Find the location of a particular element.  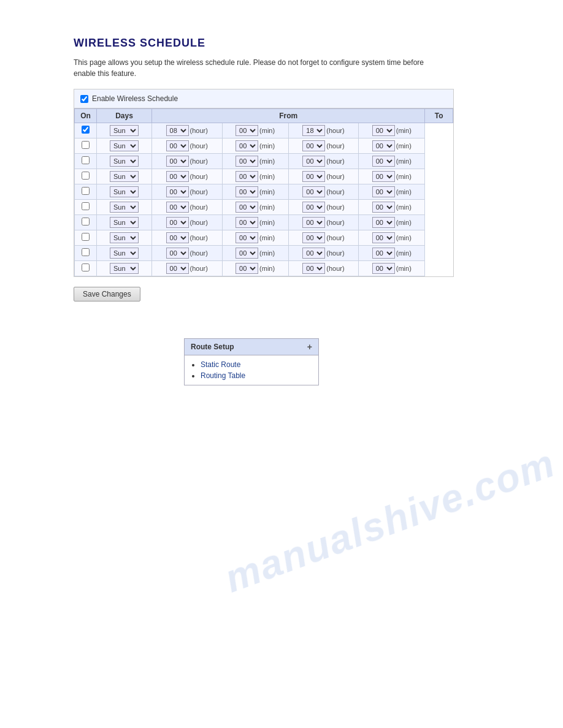

col-header-on: On is located at coordinates (86, 116).